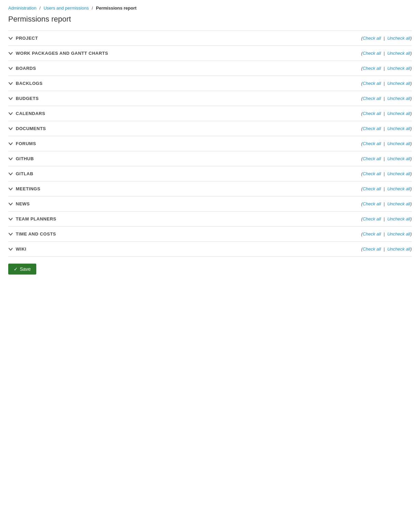  What do you see at coordinates (398, 144) in the screenshot?
I see `uncheck-all-link-forums: Uncheck all` at bounding box center [398, 144].